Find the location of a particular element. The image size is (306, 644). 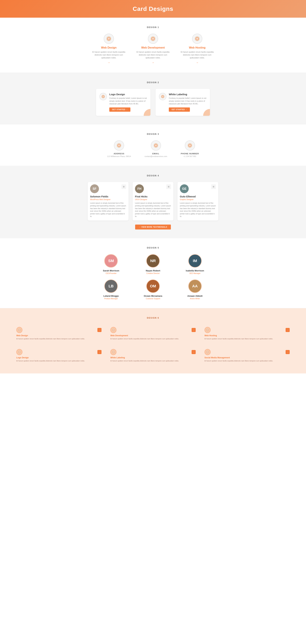

design6-arrow-0: → is located at coordinates (99, 330).